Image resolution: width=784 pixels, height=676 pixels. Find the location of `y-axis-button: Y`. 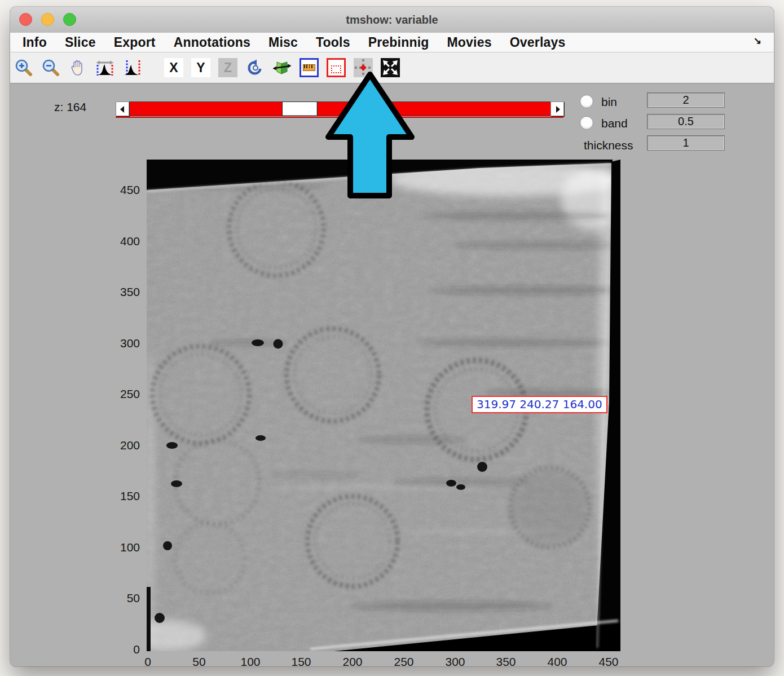

y-axis-button: Y is located at coordinates (201, 68).